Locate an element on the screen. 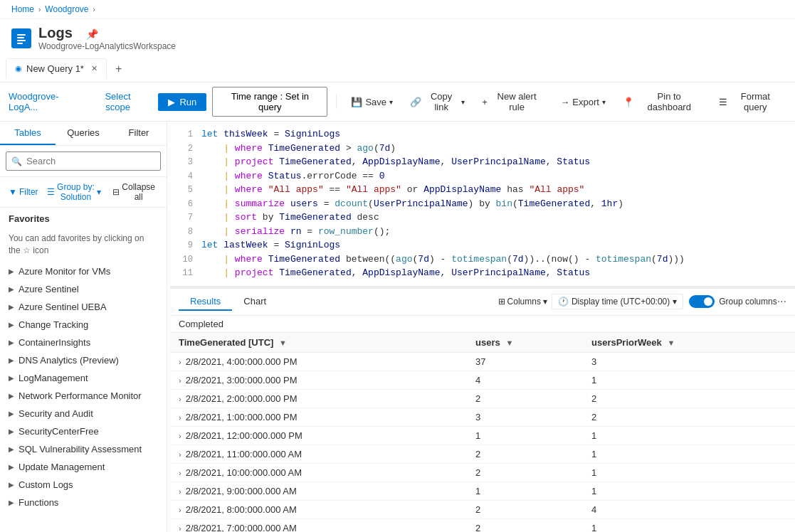 This screenshot has width=795, height=532. select-scope-button: Select scope is located at coordinates (118, 102).